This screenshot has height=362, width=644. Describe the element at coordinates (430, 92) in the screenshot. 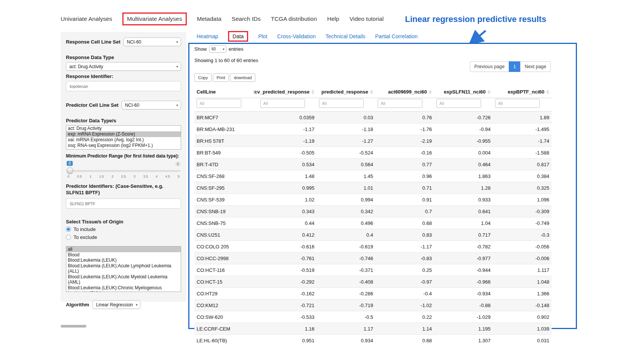

I see `sort-icon` at that location.